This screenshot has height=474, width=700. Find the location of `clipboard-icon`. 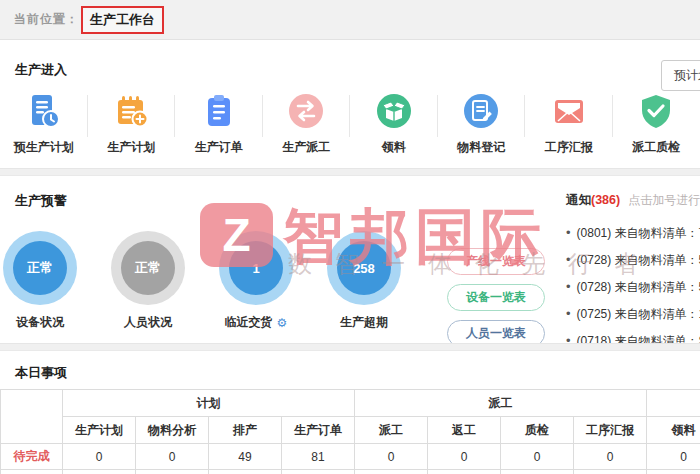

clipboard-icon is located at coordinates (219, 111).